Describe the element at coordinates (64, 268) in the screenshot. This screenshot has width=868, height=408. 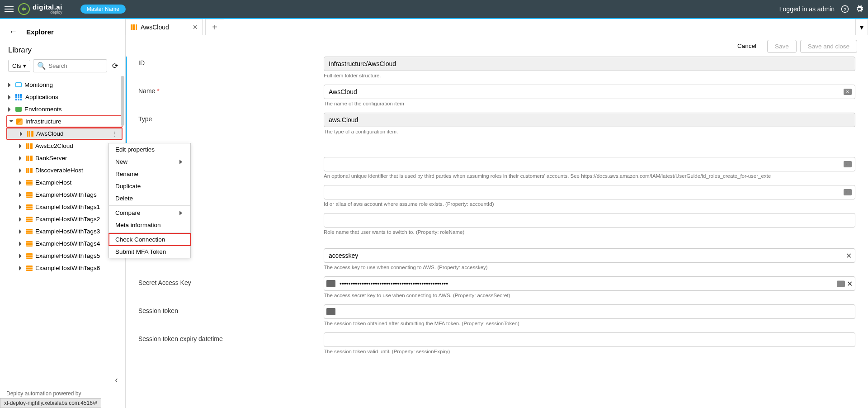
I see `tree-item: ExampleHostWithTags6` at that location.